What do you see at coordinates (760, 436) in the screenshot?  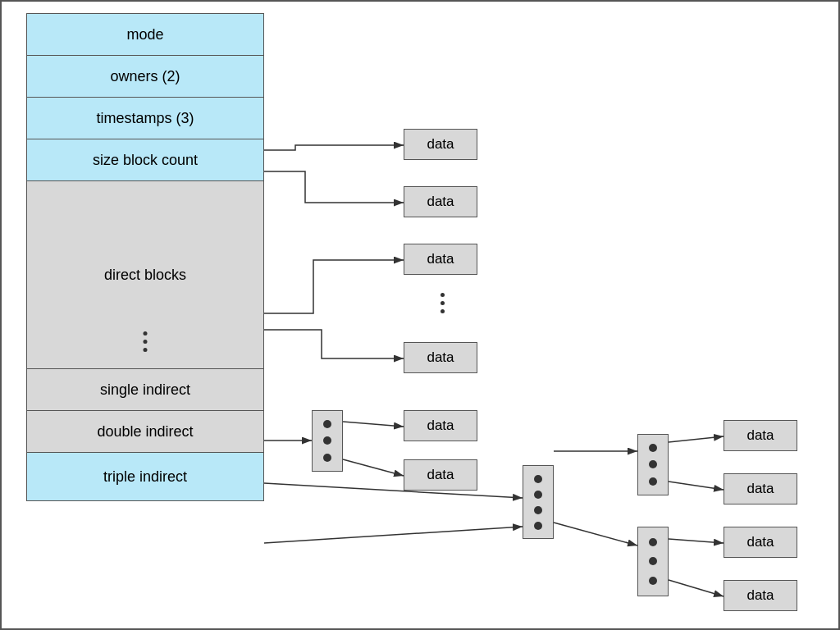 I see `data-block-double-1: data` at bounding box center [760, 436].